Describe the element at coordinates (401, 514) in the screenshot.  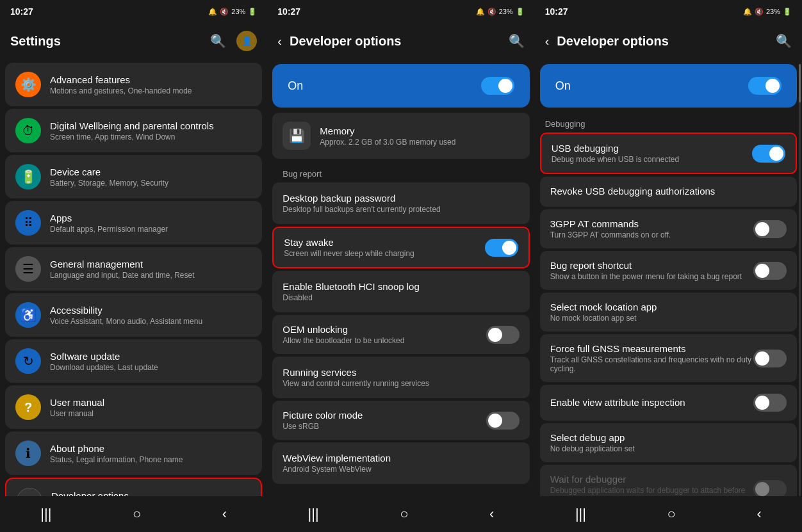
I see `nav-bar-2: ||| ○ ‹` at that location.